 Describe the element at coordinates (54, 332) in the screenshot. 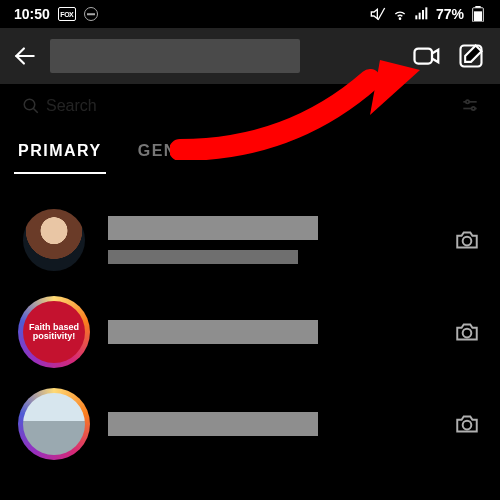

I see `avatar-image: Faith based positivity!` at that location.